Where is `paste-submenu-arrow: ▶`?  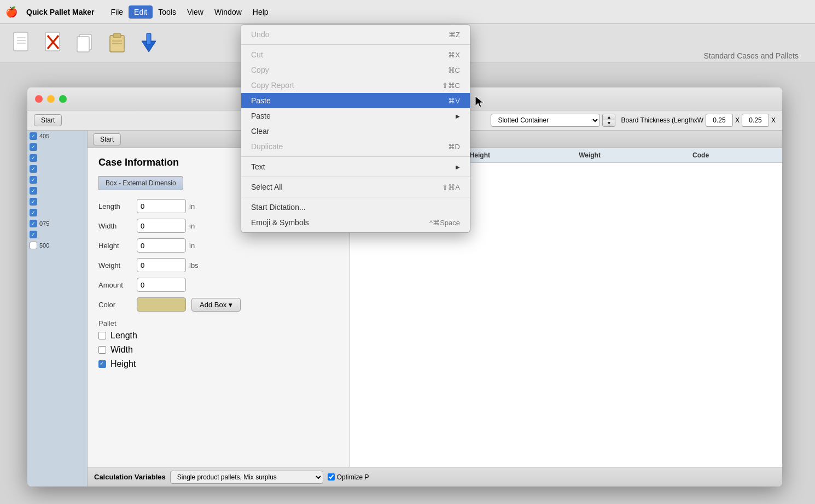
paste-submenu-arrow: ▶ is located at coordinates (458, 116).